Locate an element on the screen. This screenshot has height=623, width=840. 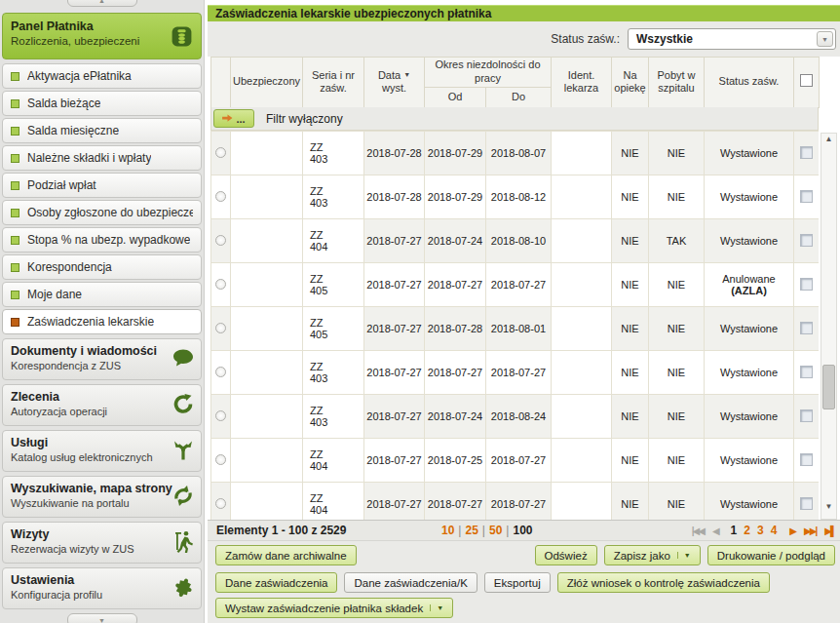
table-row: ZZ 405 2018-07-27 2018-07-27 2018-07-27 … is located at coordinates (515, 285).